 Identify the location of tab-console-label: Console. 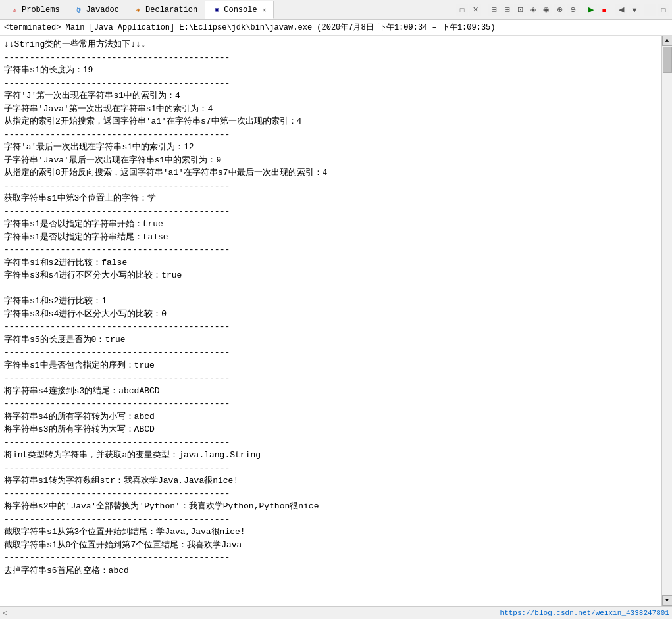
(240, 10).